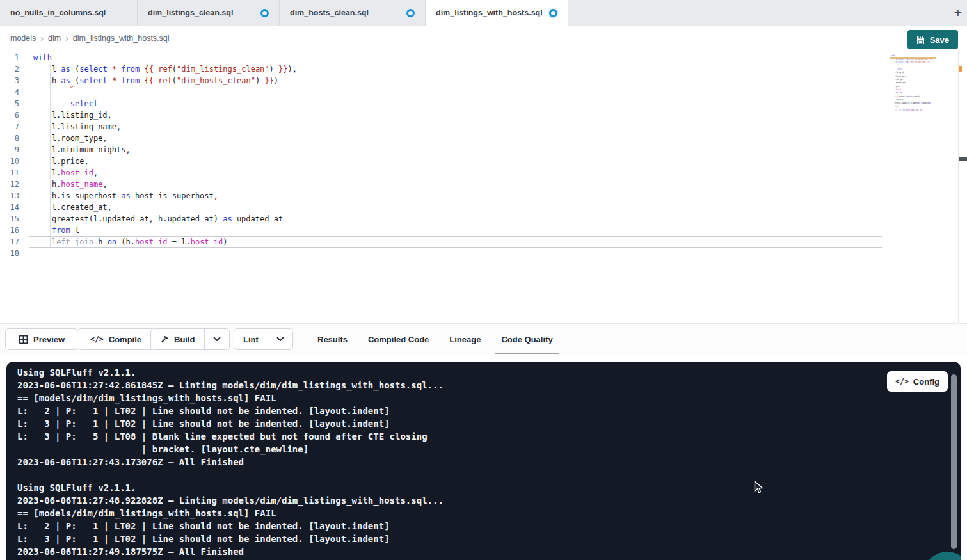 The width and height of the screenshot is (967, 560). Describe the element at coordinates (148, 150) in the screenshot. I see `code-line: 9 l.minimum_nights,` at that location.